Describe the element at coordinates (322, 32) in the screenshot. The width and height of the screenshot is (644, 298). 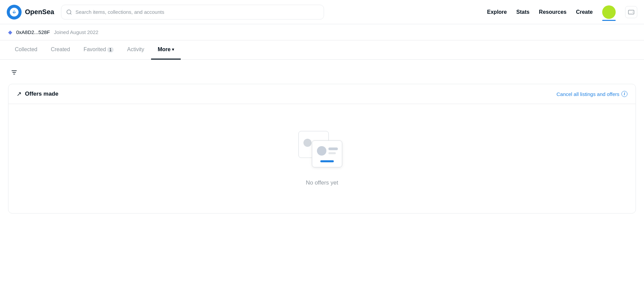
I see `profile-meta: ◆ 0xA8D2...528F Joined August 2022` at that location.